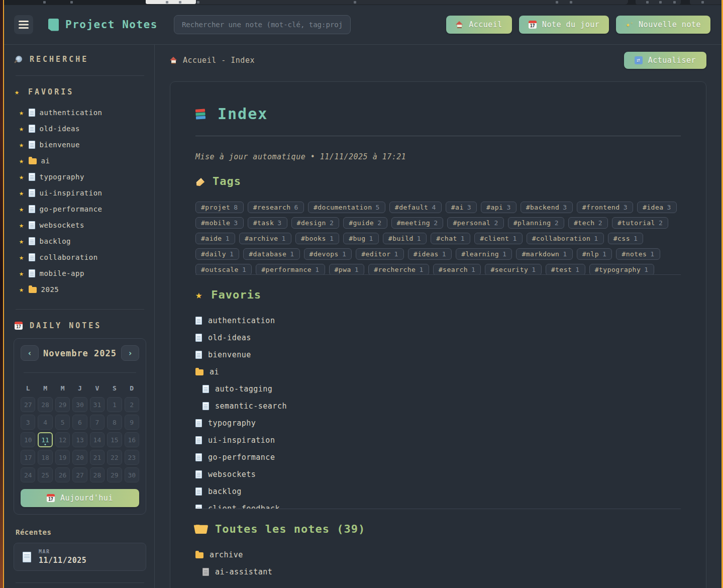  Describe the element at coordinates (622, 269) in the screenshot. I see `tag-chip: #typography1` at that location.